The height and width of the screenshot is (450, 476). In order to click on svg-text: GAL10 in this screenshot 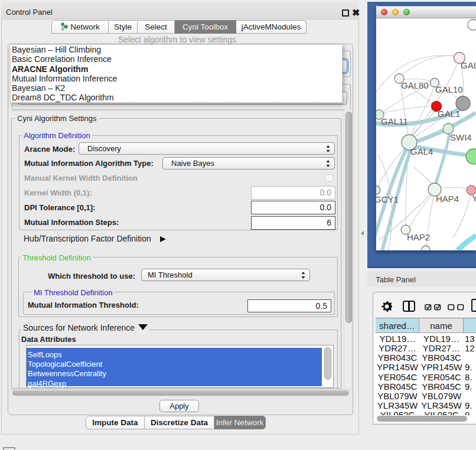, I will do `click(449, 90)`.